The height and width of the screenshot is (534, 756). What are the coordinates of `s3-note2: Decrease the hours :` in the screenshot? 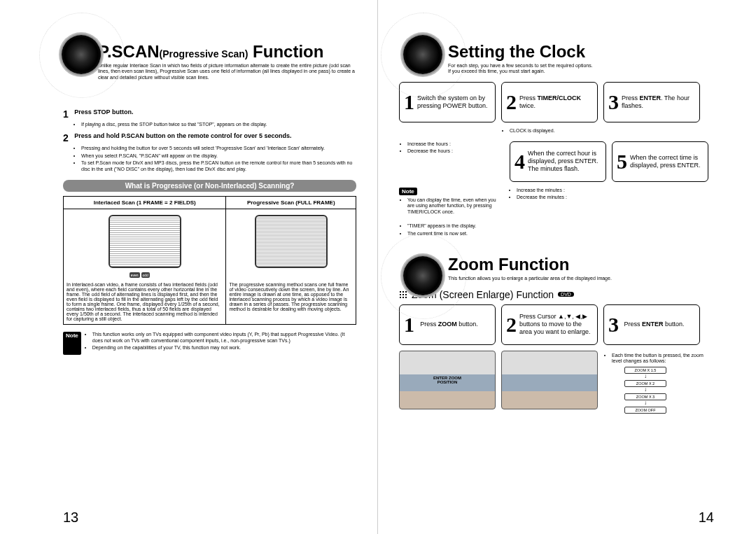 It's located at (456, 151).